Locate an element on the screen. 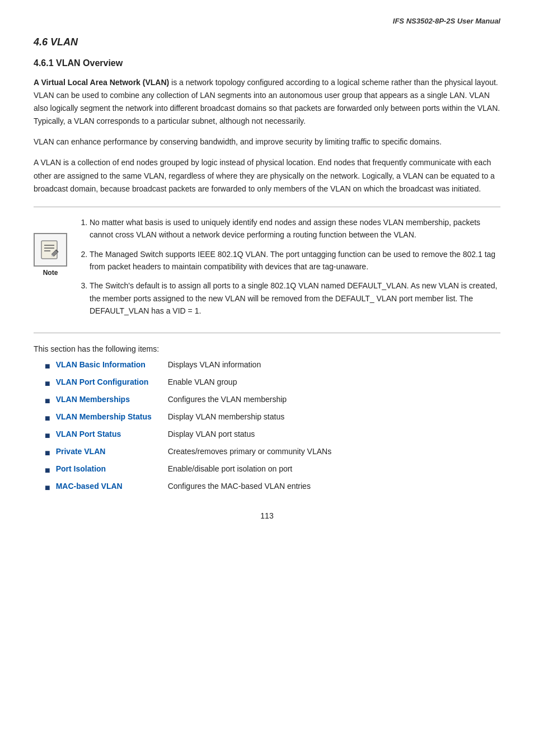 The height and width of the screenshot is (756, 534). item-desc-vlan-membership-status: Display VLAN membership status is located at coordinates (226, 417).